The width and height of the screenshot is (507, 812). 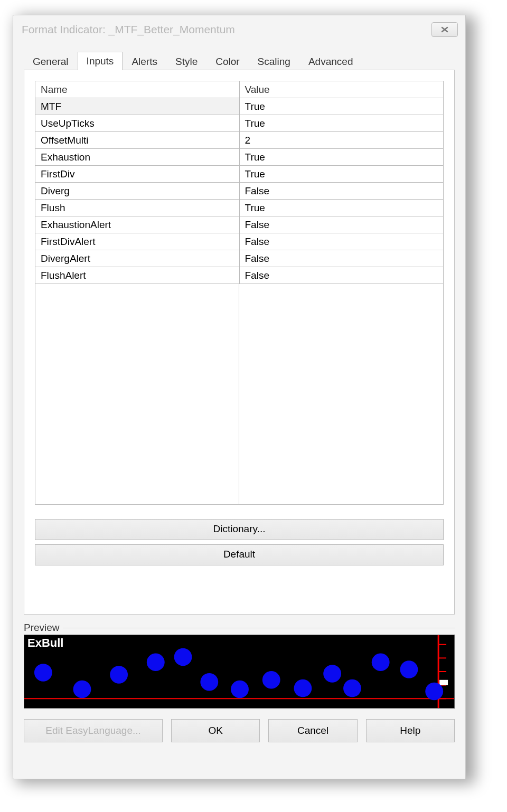 I want to click on table-row: ExhaustionTrue, so click(x=240, y=157).